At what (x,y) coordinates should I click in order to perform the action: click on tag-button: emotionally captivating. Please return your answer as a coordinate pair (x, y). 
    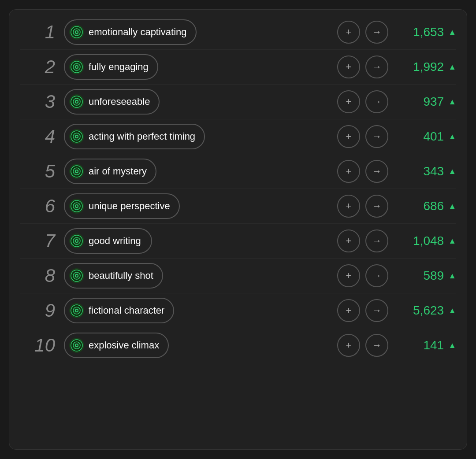
    Looking at the image, I should click on (130, 32).